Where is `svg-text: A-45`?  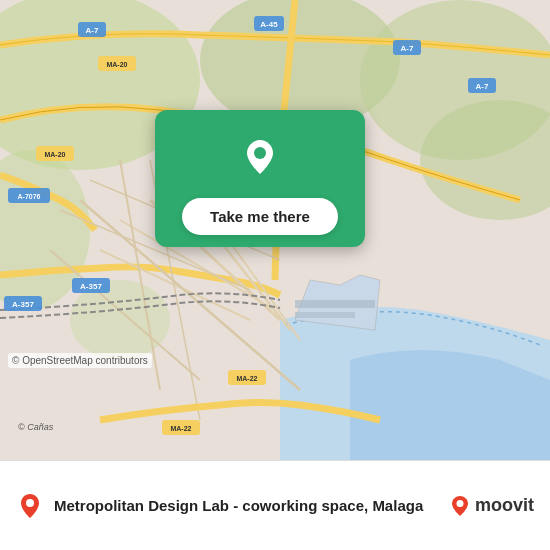 svg-text: A-45 is located at coordinates (269, 24).